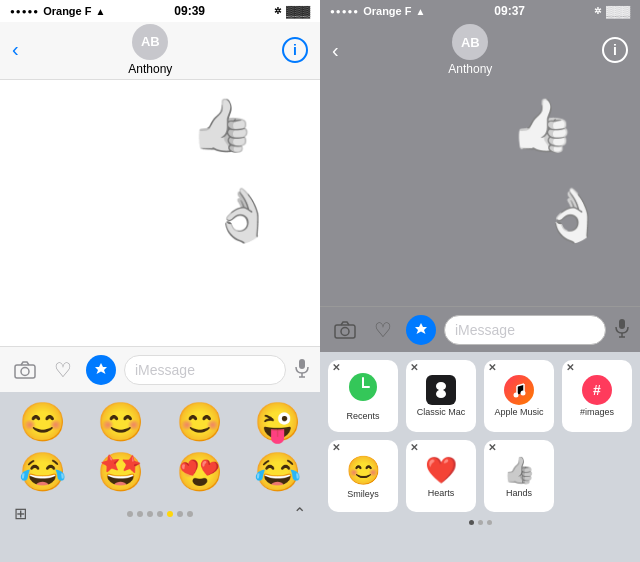 The image size is (640, 562). Describe the element at coordinates (470, 42) in the screenshot. I see `right-avatar: AB` at that location.